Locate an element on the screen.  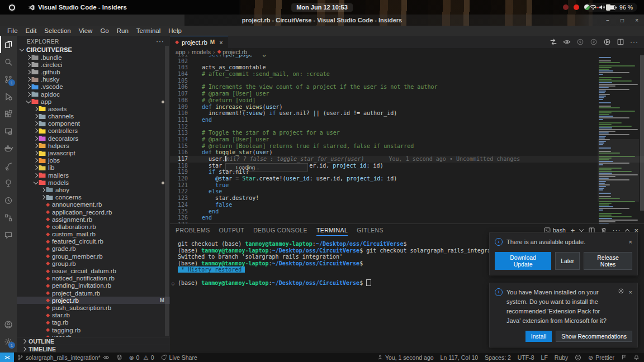
tree-item-application_record.rb: ◆application_record.rb is located at coordinates (93, 212).